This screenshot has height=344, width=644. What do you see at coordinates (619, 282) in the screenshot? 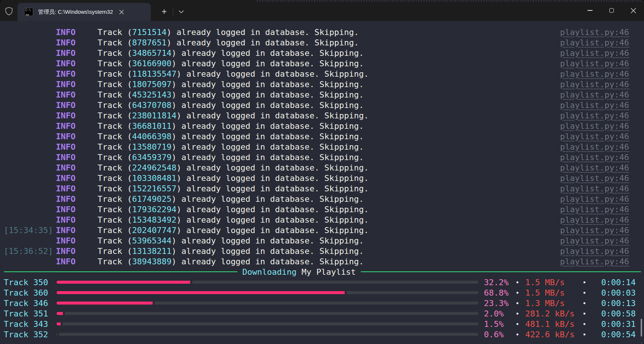
I see `progress-eta: 0:00:14` at bounding box center [619, 282].